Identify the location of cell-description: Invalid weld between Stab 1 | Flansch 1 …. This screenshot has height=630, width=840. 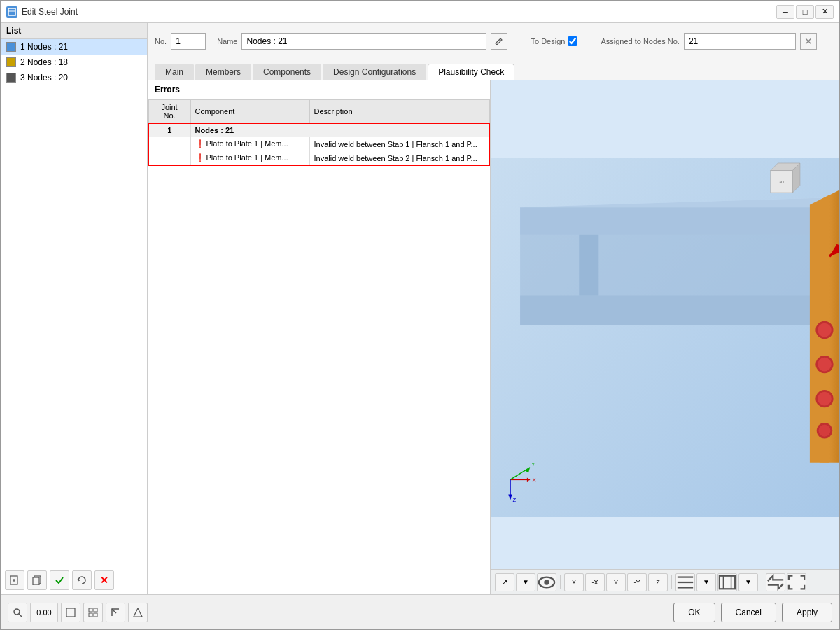
(399, 144).